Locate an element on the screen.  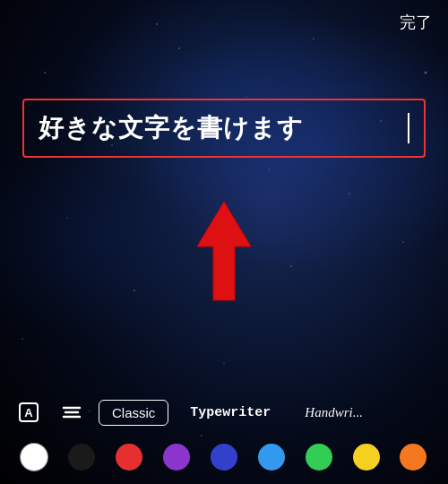
bottom-toolbar: A Classic Typewriter Handwri... is located at coordinates (224, 412).